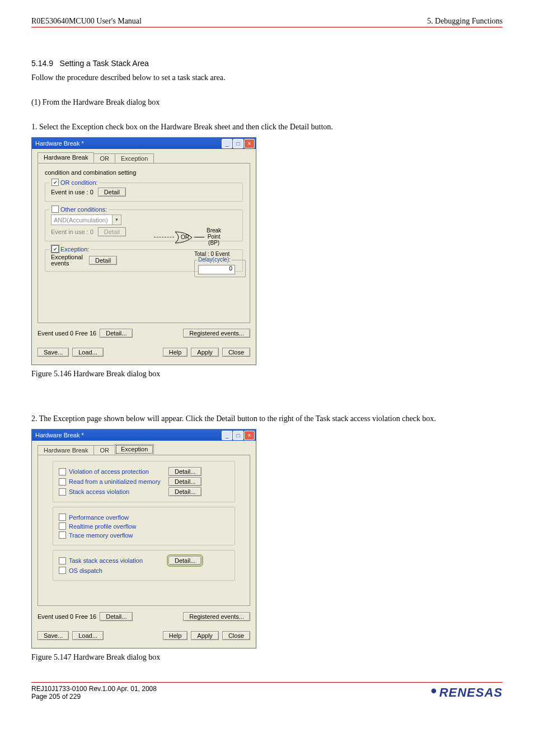  What do you see at coordinates (43, 63) in the screenshot?
I see `section-number: 5.14.9` at bounding box center [43, 63].